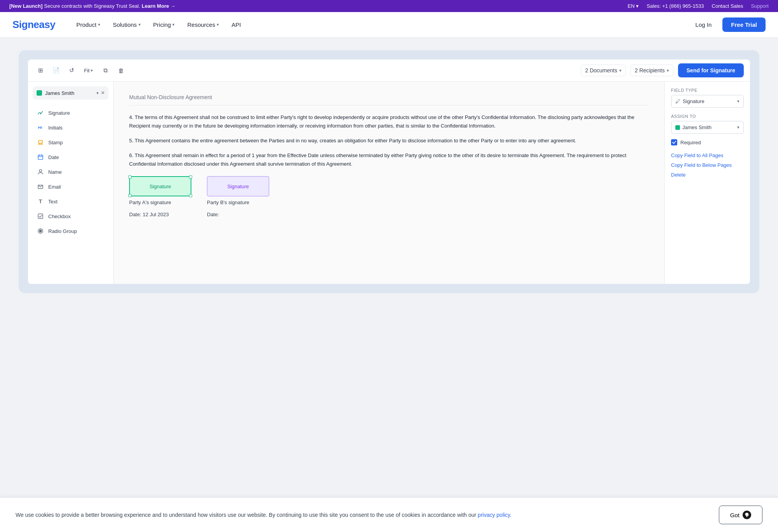  Describe the element at coordinates (60, 93) in the screenshot. I see `signer-name: James Smith` at that location.